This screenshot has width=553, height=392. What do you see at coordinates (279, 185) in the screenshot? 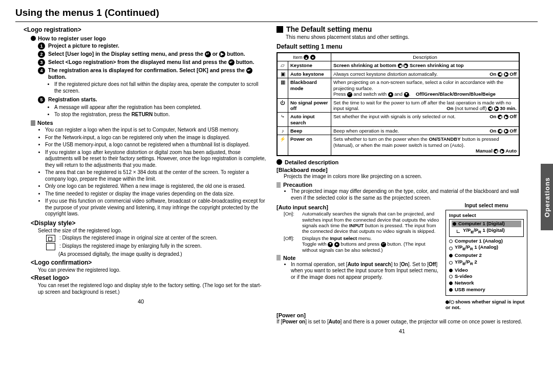
I see `prec-icon` at bounding box center [279, 185].